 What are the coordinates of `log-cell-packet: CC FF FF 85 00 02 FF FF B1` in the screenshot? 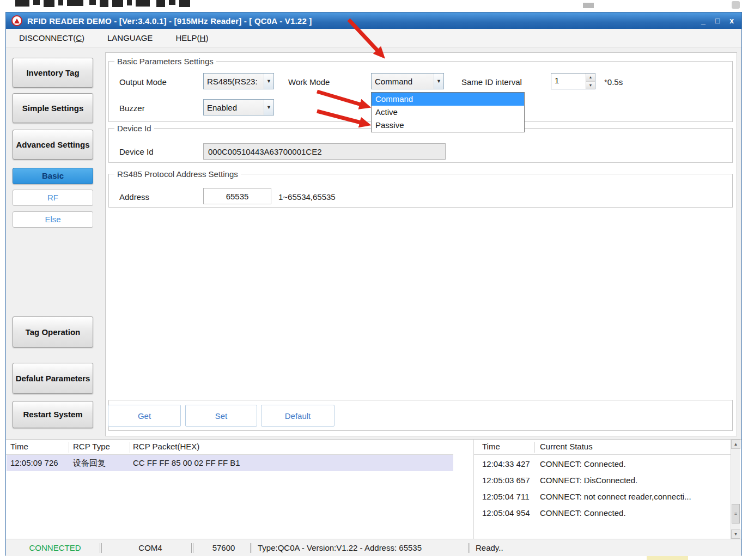 It's located at (186, 463).